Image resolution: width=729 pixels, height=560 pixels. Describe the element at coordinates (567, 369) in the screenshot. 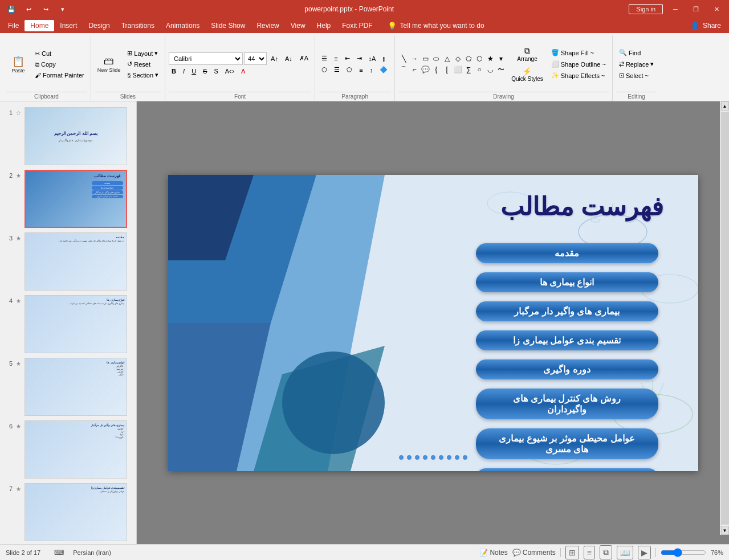

I see `menu-pill-5: دوره واگیری` at that location.